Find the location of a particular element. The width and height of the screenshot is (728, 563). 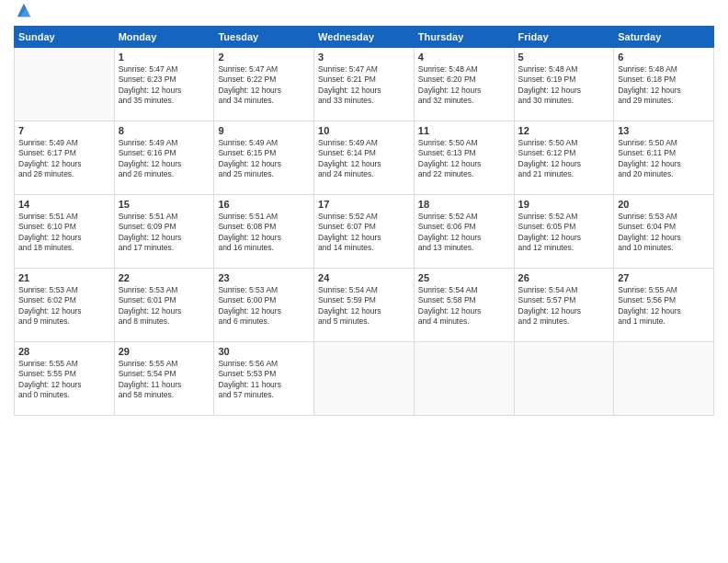

day-header-saturday: Saturday is located at coordinates (664, 37).